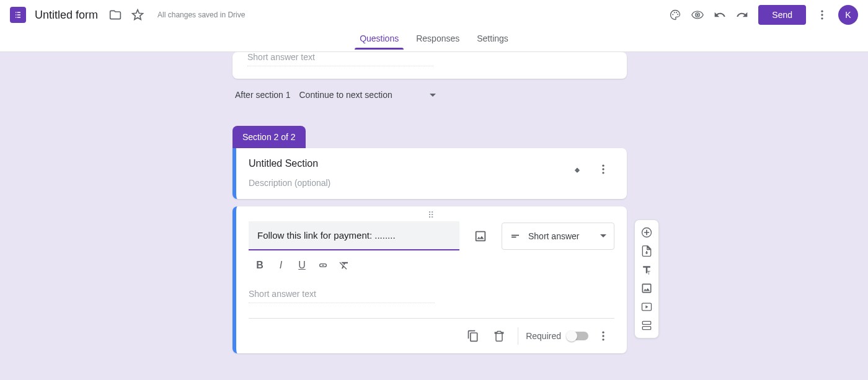 This screenshot has width=868, height=380. Describe the element at coordinates (848, 15) in the screenshot. I see `account-avatar: K` at that location.